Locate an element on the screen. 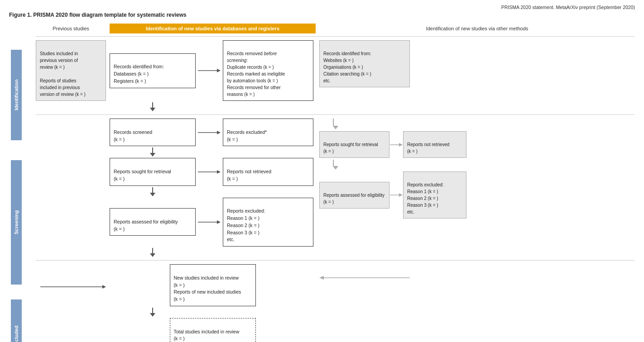 The height and width of the screenshot is (342, 644). box-new-studies: New studies included in review (k = ) Re… is located at coordinates (213, 285).